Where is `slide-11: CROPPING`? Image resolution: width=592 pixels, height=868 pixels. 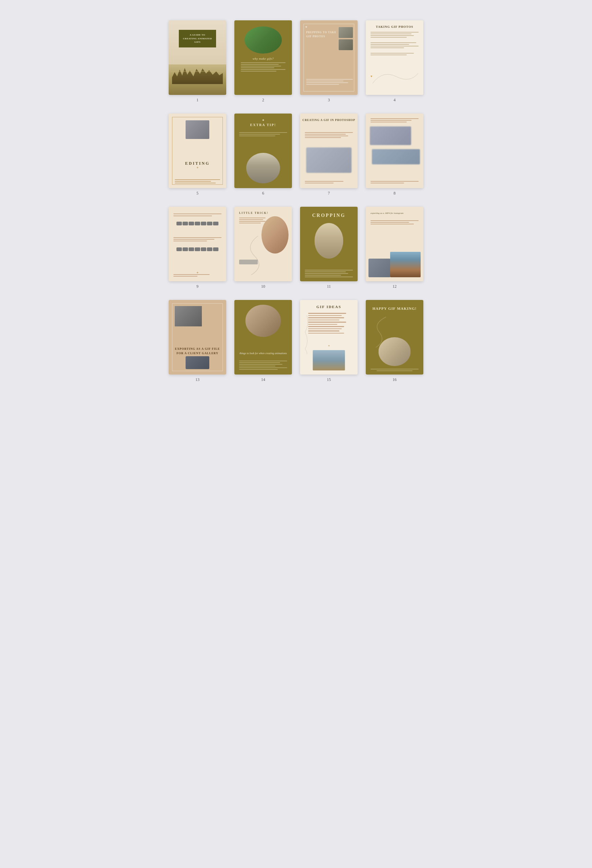
slide-11: CROPPING is located at coordinates (329, 244).